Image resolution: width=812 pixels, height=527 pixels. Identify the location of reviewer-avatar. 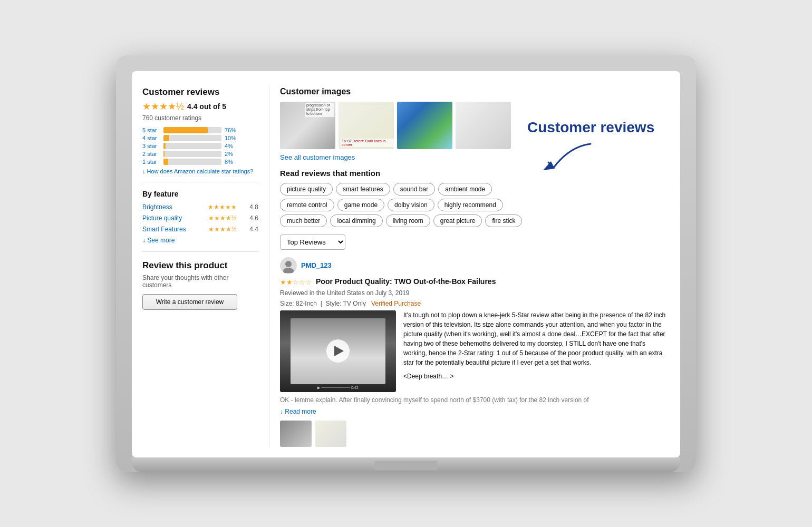
(288, 266).